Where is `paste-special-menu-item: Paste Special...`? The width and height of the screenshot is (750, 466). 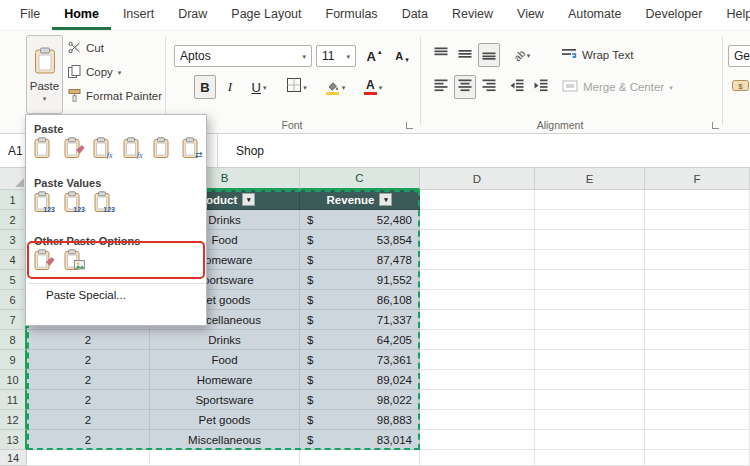
paste-special-menu-item: Paste Special... is located at coordinates (116, 294).